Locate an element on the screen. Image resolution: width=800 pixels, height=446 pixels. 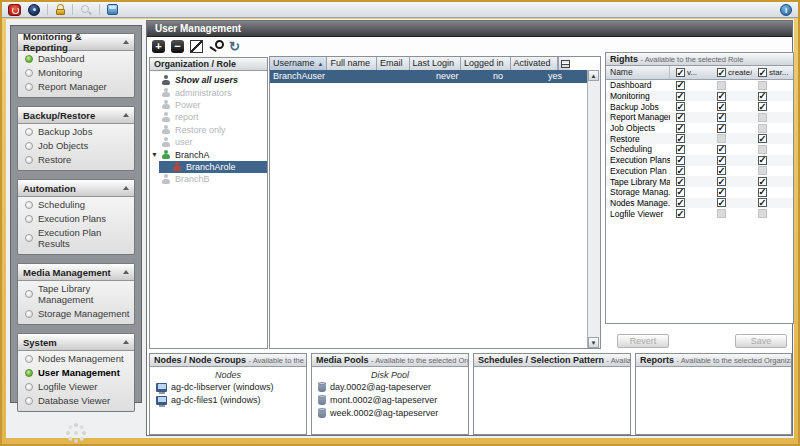
sidebar-item: Restore is located at coordinates (76, 159).